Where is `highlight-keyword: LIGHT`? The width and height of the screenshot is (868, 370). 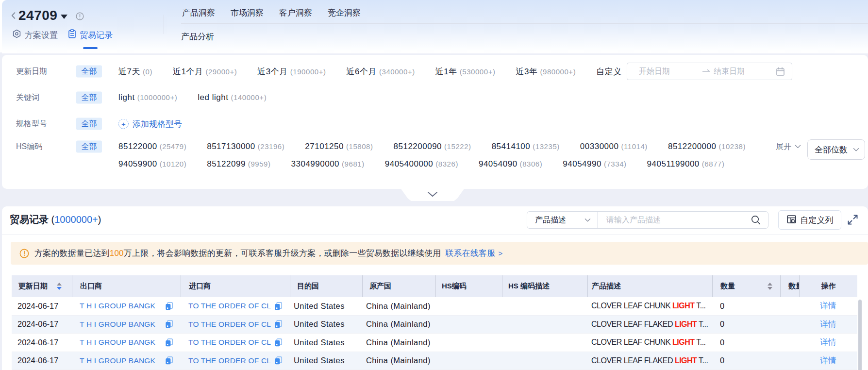
highlight-keyword: LIGHT is located at coordinates (686, 360).